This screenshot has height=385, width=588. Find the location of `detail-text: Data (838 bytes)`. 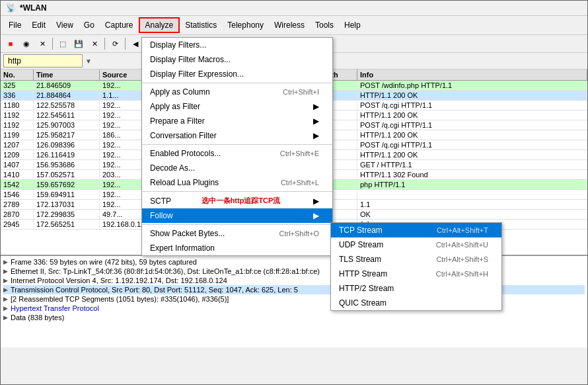

detail-text: Data (838 bytes) is located at coordinates (37, 318).